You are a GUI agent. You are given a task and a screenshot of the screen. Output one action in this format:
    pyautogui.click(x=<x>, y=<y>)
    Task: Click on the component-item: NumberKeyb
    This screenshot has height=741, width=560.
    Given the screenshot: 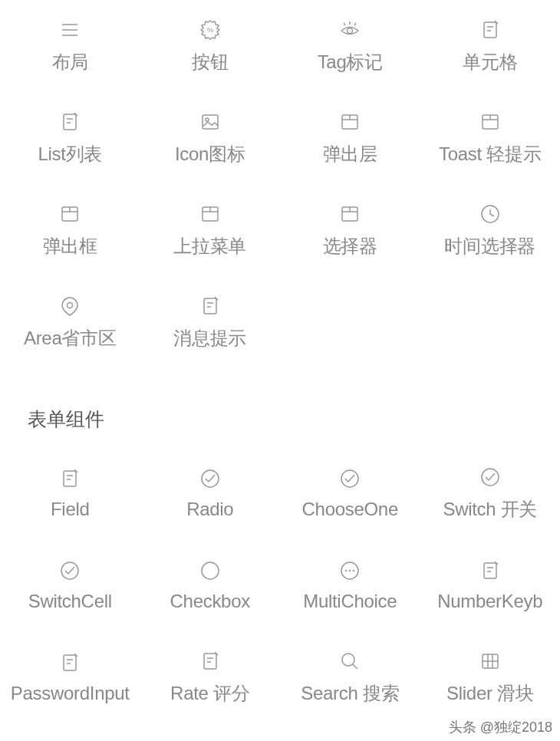 What is the action you would take?
    pyautogui.click(x=491, y=585)
    